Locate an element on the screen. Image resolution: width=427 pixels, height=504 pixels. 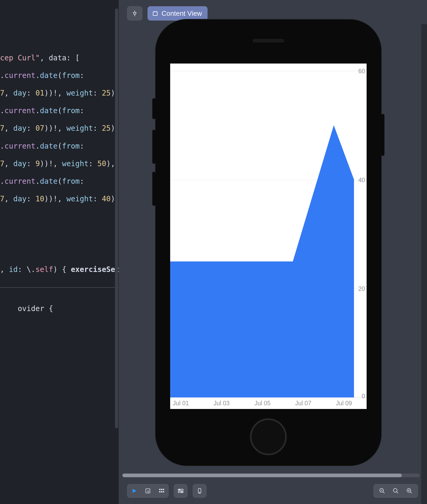
content-view-button: Content View is located at coordinates (178, 13).